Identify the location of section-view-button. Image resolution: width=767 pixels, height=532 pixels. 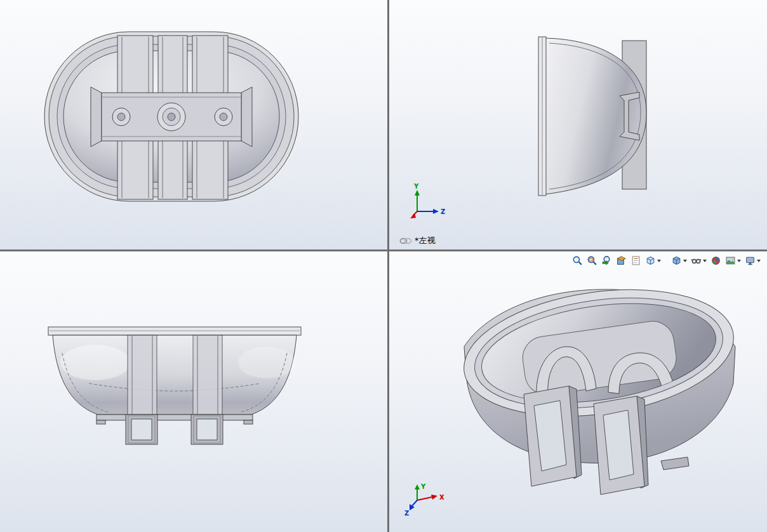
(621, 260).